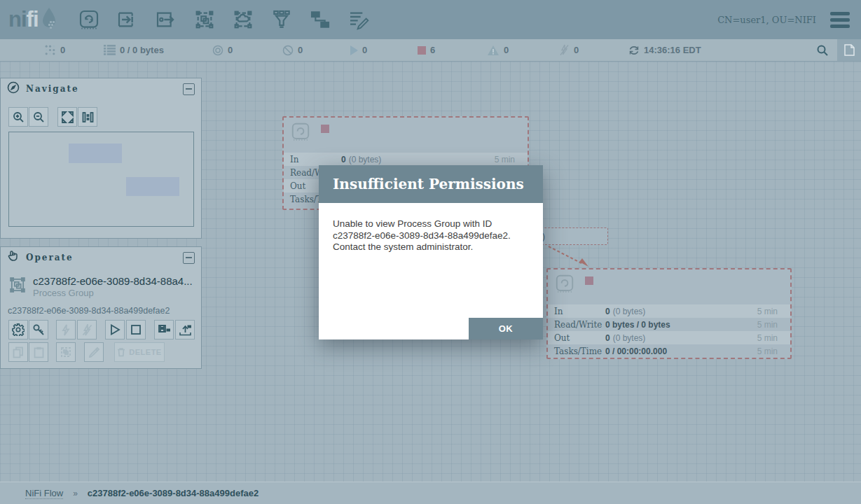 Image resolution: width=861 pixels, height=504 pixels. What do you see at coordinates (128, 20) in the screenshot?
I see `input-port-component-button` at bounding box center [128, 20].